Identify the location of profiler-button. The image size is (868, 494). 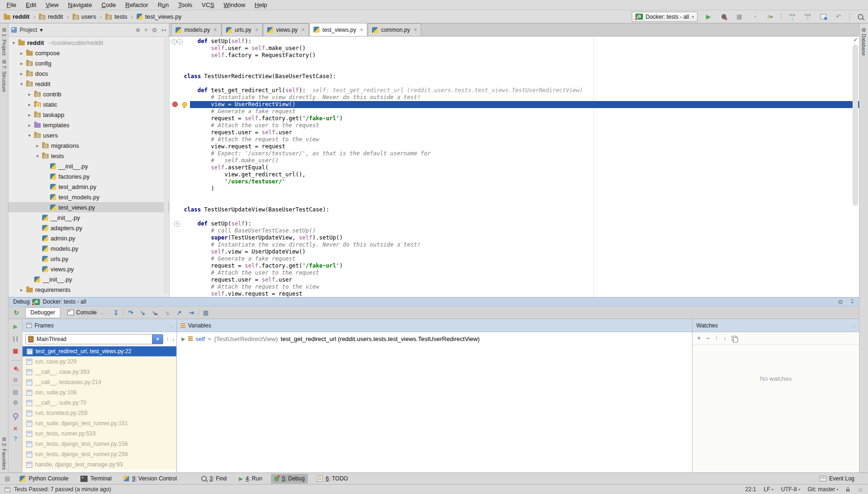
(755, 17).